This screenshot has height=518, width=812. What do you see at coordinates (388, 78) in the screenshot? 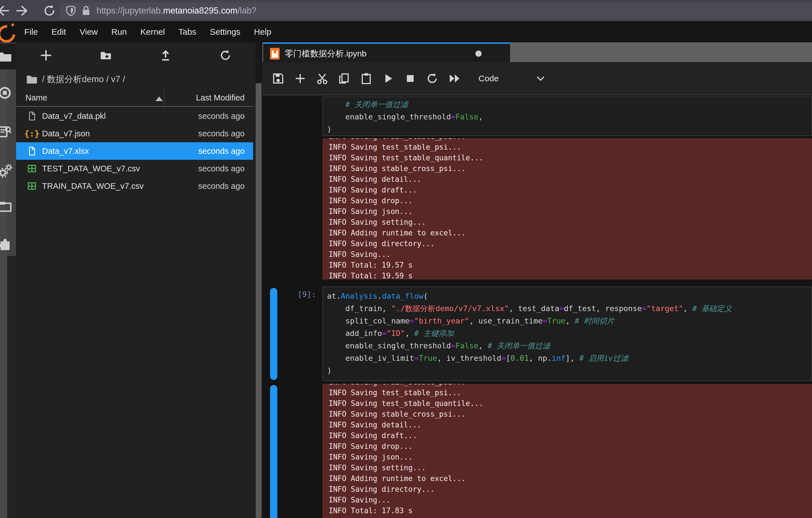
I see `run-icon` at bounding box center [388, 78].